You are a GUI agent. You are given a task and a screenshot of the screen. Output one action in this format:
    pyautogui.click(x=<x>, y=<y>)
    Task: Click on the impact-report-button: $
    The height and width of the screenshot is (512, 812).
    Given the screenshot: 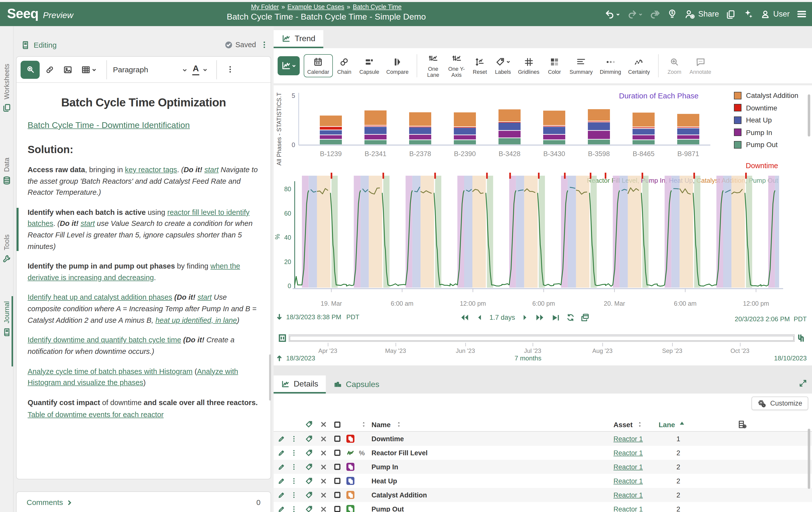 What is the action you would take?
    pyautogui.click(x=672, y=14)
    